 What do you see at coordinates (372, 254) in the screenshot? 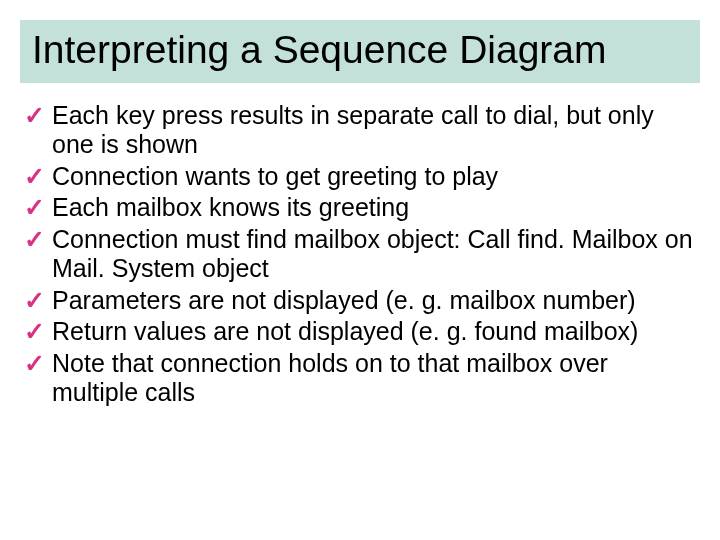
I see `bullet-text: Connection must find mailbox object: Cal…` at bounding box center [372, 254].